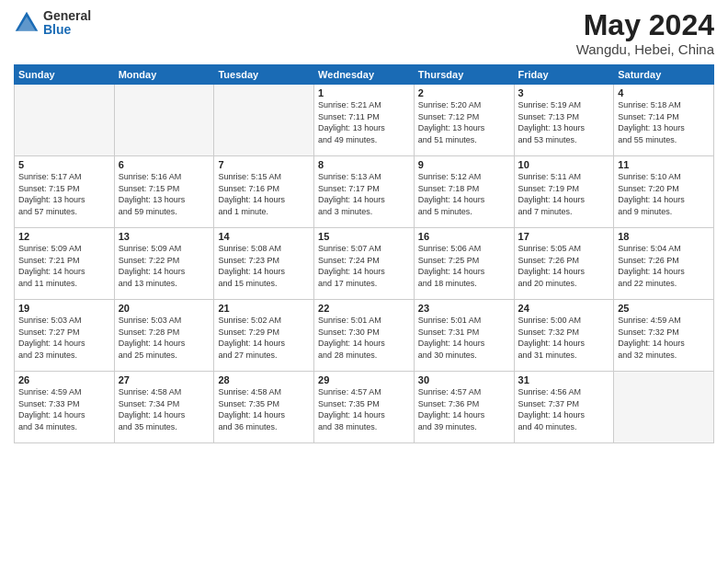 The height and width of the screenshot is (563, 728). I want to click on logo-general-text: General, so click(67, 17).